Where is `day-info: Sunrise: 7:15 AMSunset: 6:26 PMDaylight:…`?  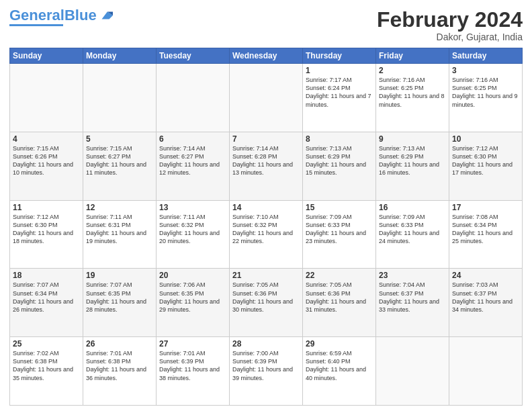 day-info: Sunrise: 7:15 AMSunset: 6:26 PMDaylight:… is located at coordinates (46, 161).